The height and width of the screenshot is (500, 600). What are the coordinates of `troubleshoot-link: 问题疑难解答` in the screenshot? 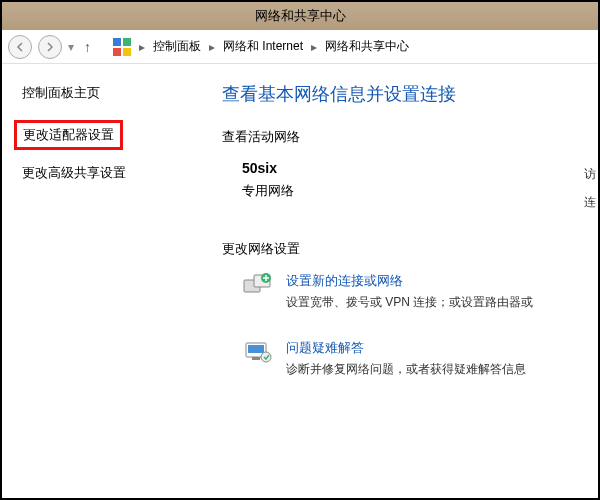 It's located at (406, 348).